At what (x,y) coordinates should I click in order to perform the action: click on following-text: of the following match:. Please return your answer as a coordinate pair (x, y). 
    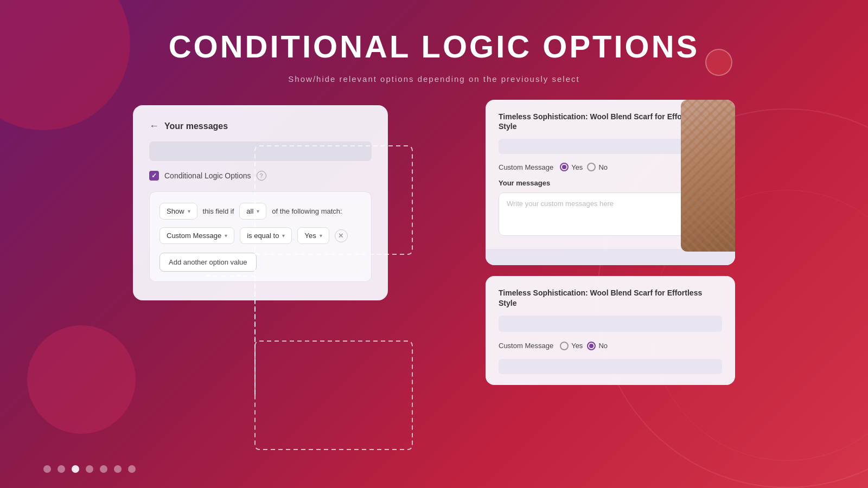
    Looking at the image, I should click on (307, 211).